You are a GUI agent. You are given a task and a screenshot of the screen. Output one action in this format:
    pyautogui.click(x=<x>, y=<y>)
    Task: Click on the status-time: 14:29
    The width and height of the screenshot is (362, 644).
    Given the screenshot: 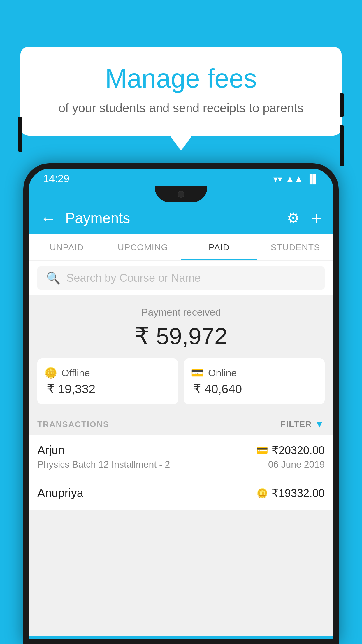 What is the action you would take?
    pyautogui.click(x=56, y=179)
    